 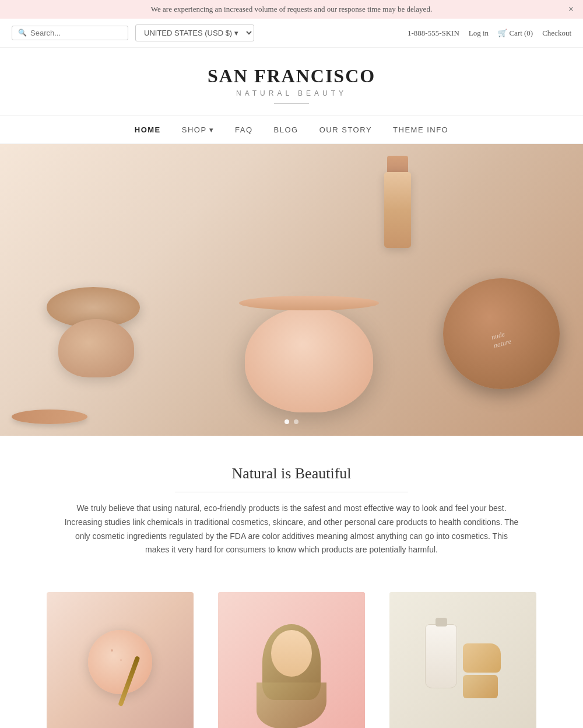 I want to click on hero-jar-round: nudenature, so click(x=501, y=334).